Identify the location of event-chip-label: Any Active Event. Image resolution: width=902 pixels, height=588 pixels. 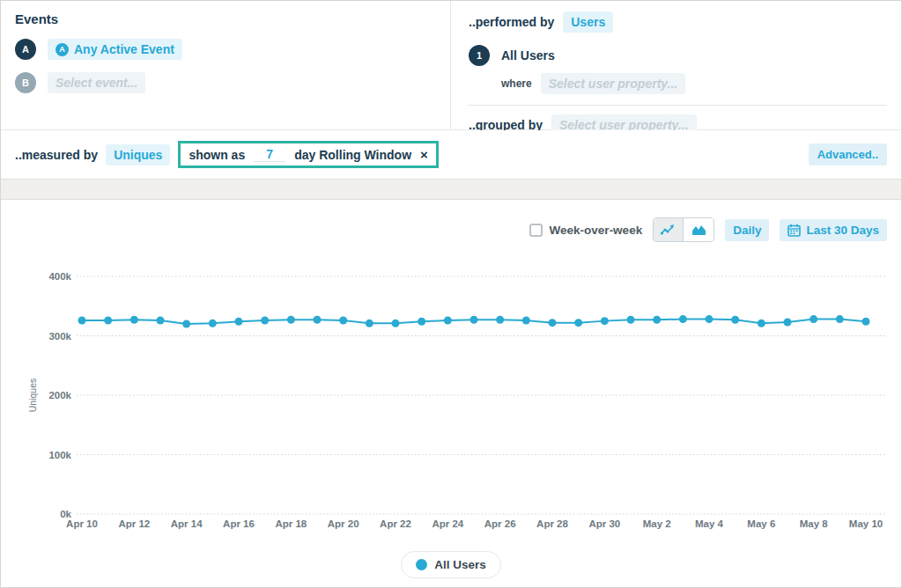
(124, 49).